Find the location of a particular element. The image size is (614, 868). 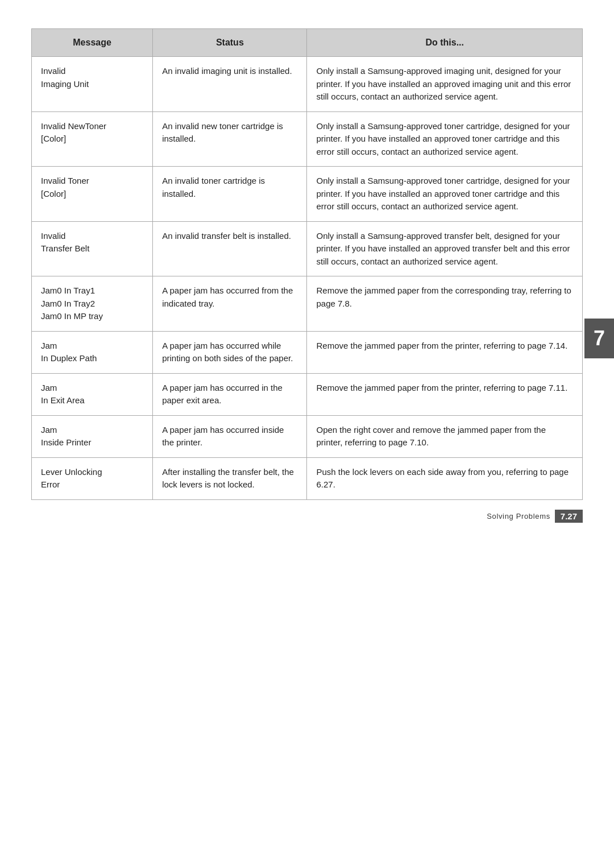

footer-label-text: Solving Problems is located at coordinates (518, 516).